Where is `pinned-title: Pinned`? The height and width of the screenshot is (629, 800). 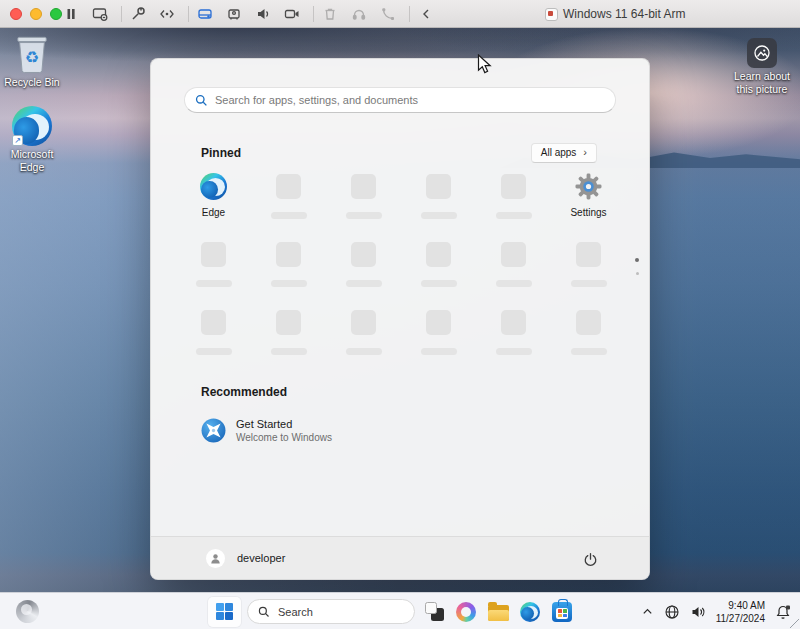
pinned-title: Pinned is located at coordinates (221, 153).